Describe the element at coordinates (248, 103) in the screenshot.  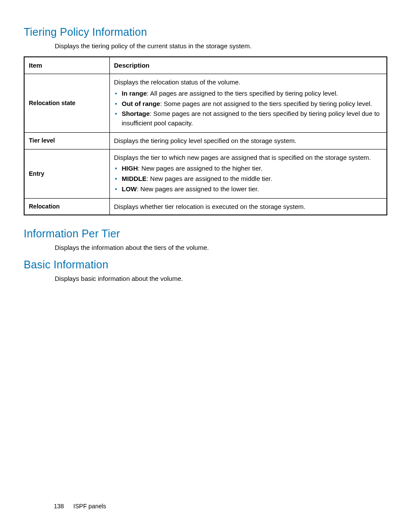
I see `cell-desc-relocation-state: Displays the relocation status of the vo…` at that location.